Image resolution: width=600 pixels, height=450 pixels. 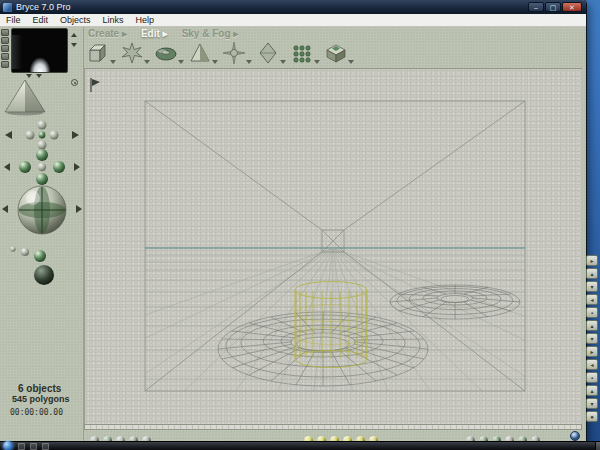 What do you see at coordinates (170, 34) in the screenshot?
I see `palette-tabs: Create ▸Edit ▸Sky & Fog ▸` at bounding box center [170, 34].